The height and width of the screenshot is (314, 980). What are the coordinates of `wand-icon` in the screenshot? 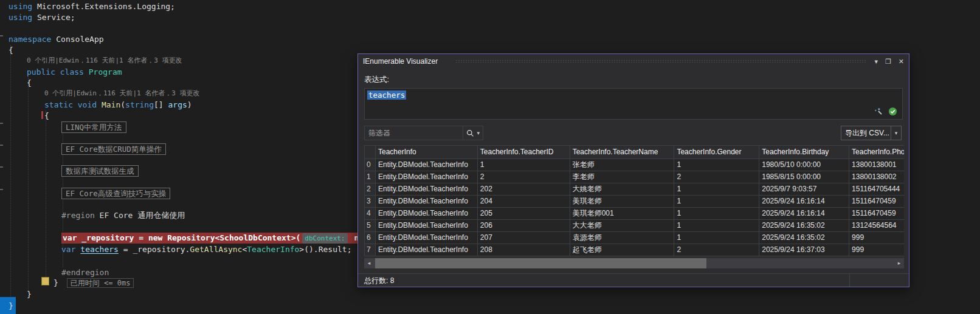 It's located at (878, 112).